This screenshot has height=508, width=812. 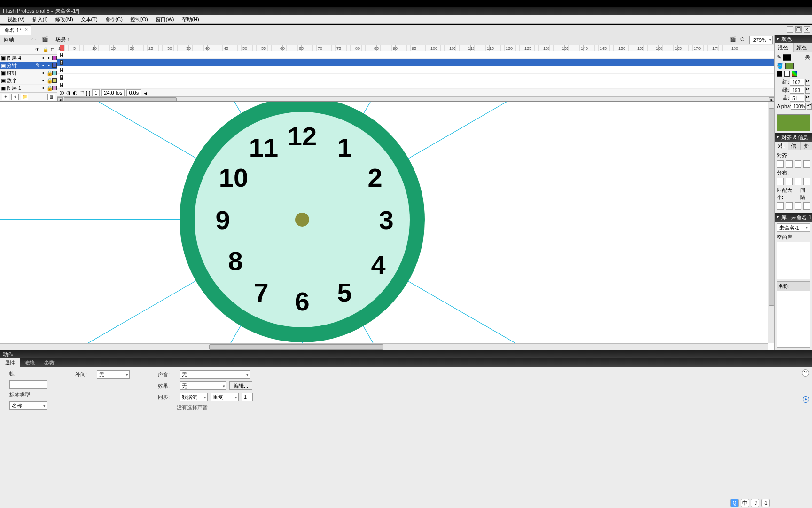 I want to click on library-name-header: 名称, so click(x=793, y=286).